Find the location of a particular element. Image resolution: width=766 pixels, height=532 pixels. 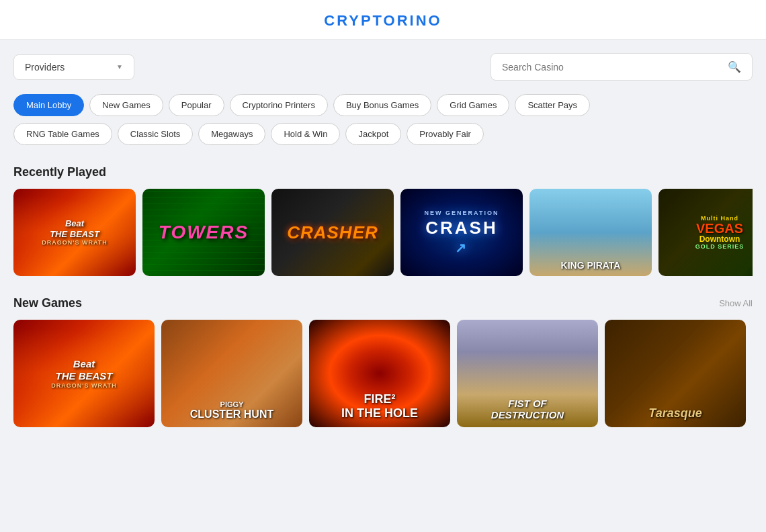

filter-row-1: Main LobbyNew GamesPopularCryptorino Pri… is located at coordinates (383, 105).